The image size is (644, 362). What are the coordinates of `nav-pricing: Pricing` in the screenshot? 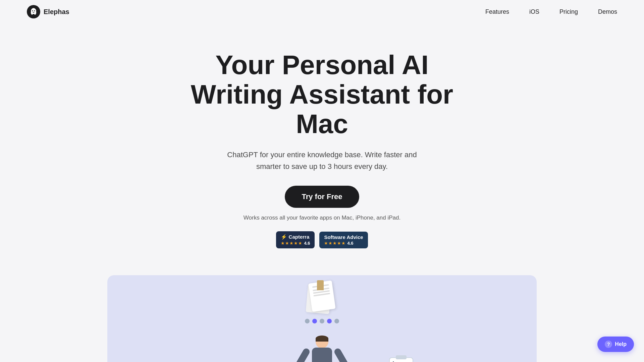 It's located at (569, 12).